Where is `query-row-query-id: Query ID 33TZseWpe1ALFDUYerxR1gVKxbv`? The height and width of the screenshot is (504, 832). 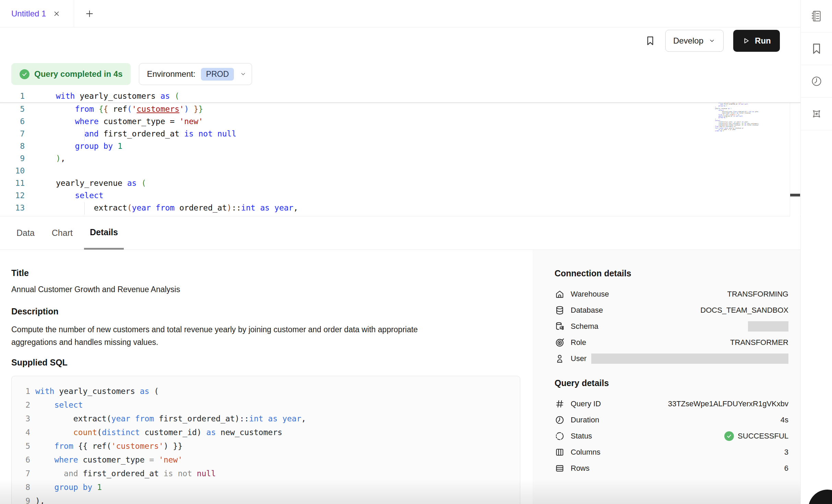
query-row-query-id: Query ID 33TZseWpe1ALFDUYerxR1gVKxbv is located at coordinates (671, 404).